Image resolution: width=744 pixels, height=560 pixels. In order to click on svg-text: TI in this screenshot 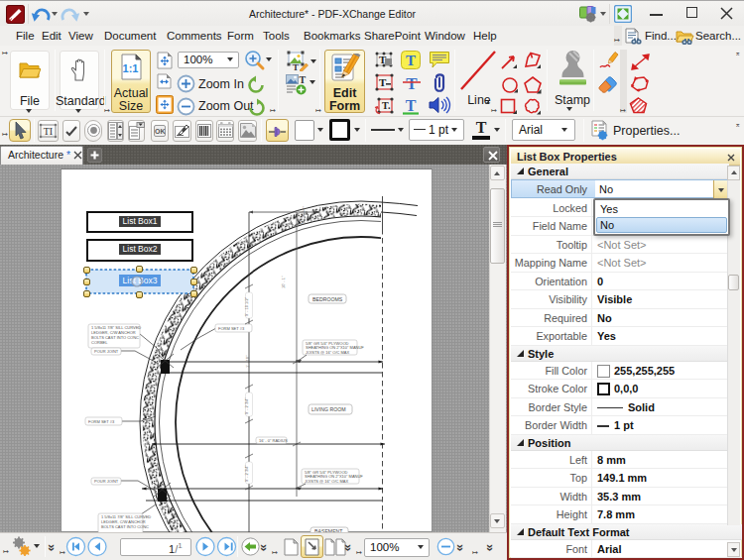, I will do `click(48, 131)`.